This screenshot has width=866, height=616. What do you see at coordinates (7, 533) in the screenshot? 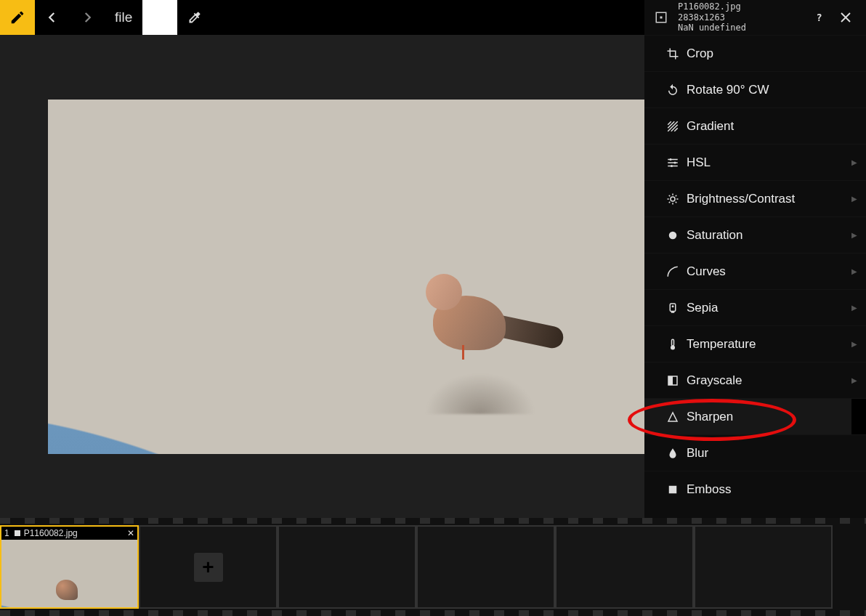
I see `thumb-index: 1` at bounding box center [7, 533].